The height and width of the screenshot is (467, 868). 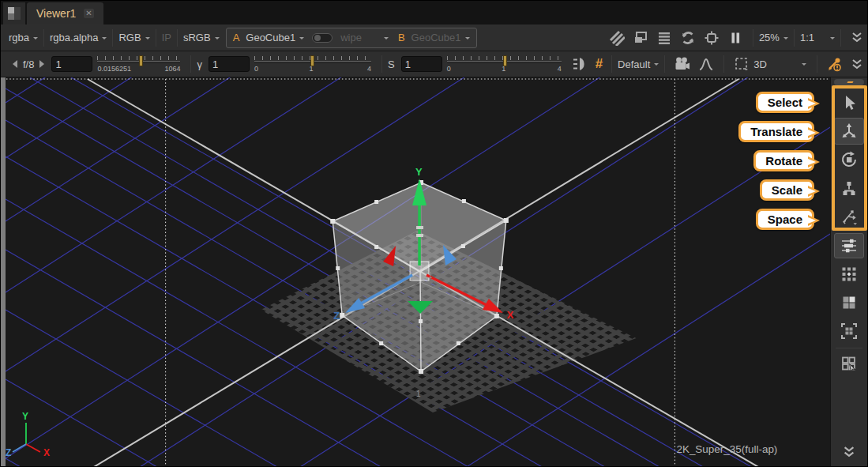 I want to click on gamma-input, so click(x=229, y=64).